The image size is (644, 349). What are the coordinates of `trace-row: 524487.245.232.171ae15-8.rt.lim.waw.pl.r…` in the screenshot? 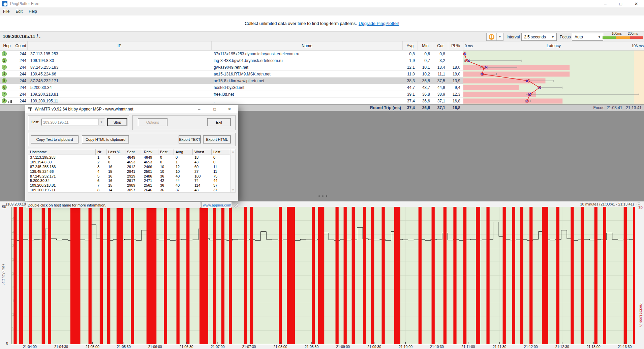 It's located at (232, 81).